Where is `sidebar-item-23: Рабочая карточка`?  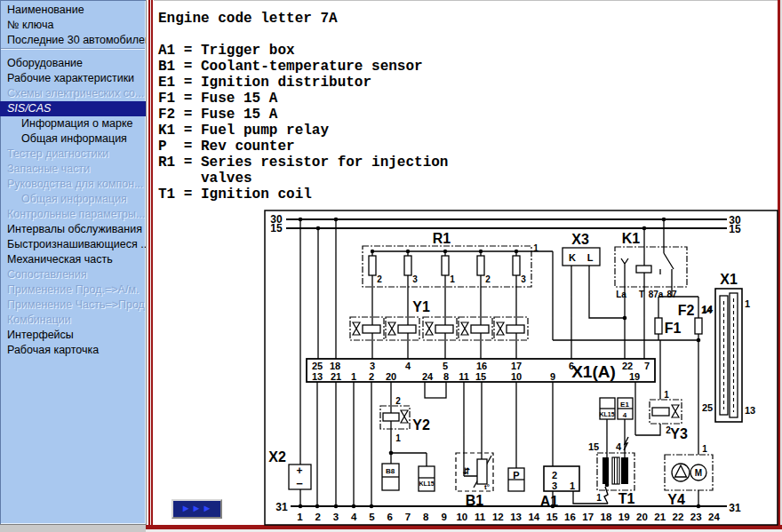 sidebar-item-23: Рабочая карточка is located at coordinates (73, 350).